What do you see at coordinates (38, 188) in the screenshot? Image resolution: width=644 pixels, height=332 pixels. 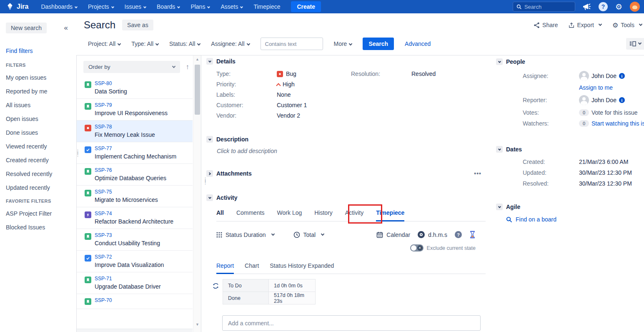 I see `sidebar-item-updated-recently: Updated recently` at bounding box center [38, 188].